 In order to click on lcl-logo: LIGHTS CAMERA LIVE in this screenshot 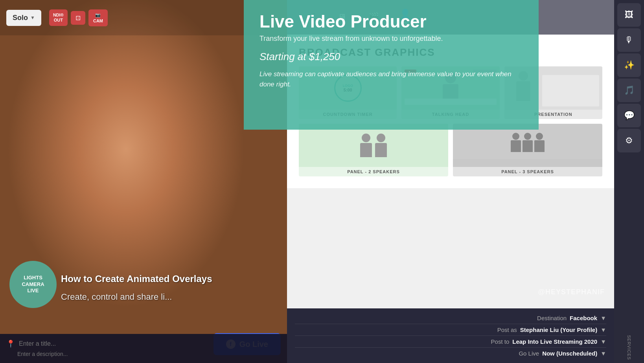, I will do `click(33, 284)`.